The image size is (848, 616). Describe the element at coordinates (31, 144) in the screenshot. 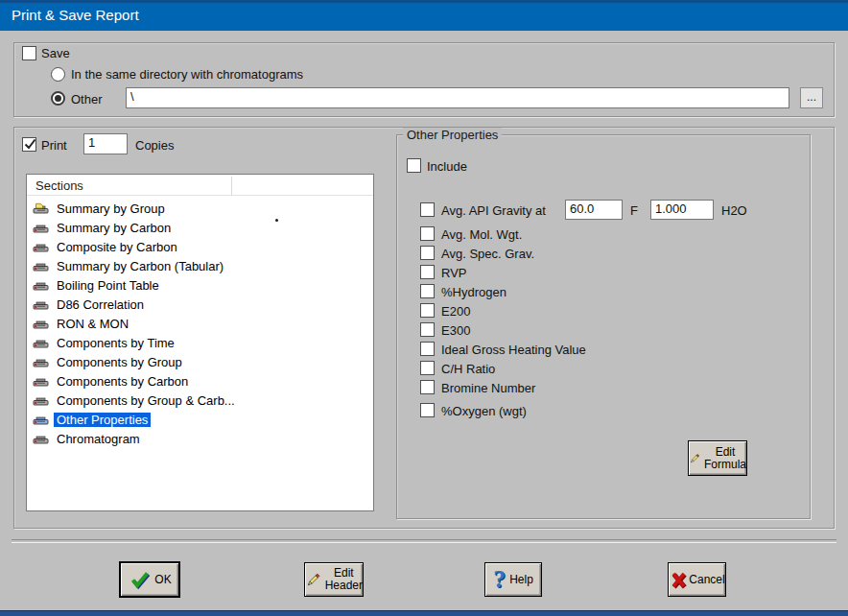

I see `check-icon` at that location.